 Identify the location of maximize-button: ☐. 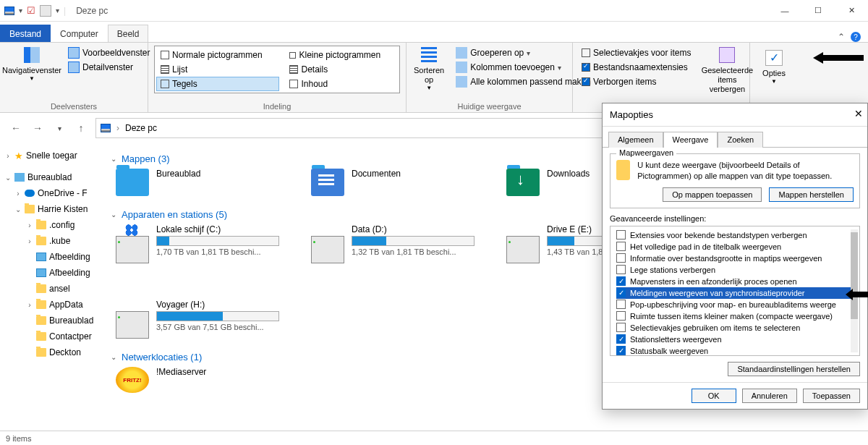
(818, 11).